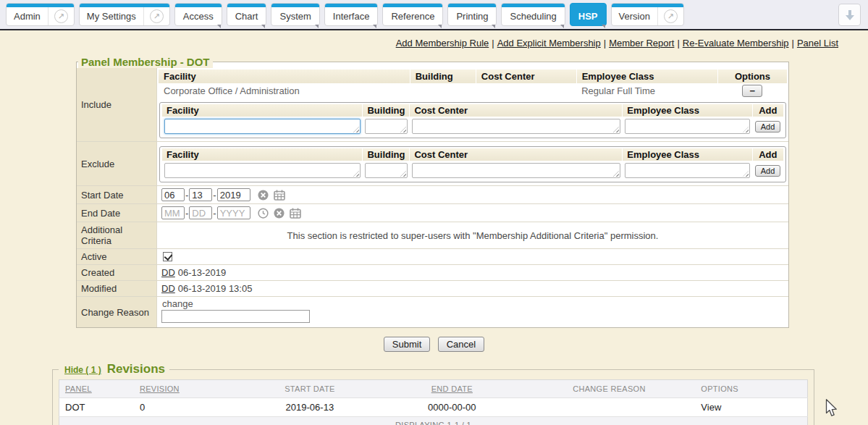 This screenshot has height=425, width=868. What do you see at coordinates (818, 43) in the screenshot?
I see `panel-list-link: Panel List` at bounding box center [818, 43].